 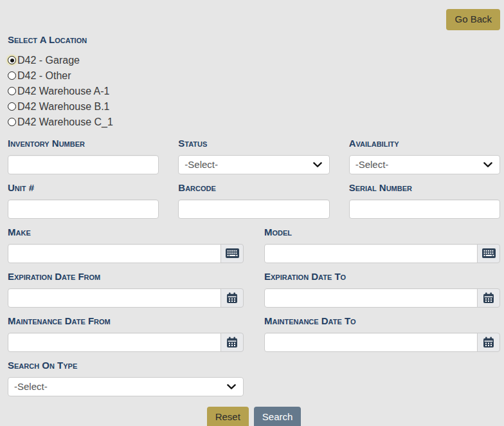 I want to click on unit-number-label: Unit #, so click(x=84, y=188).